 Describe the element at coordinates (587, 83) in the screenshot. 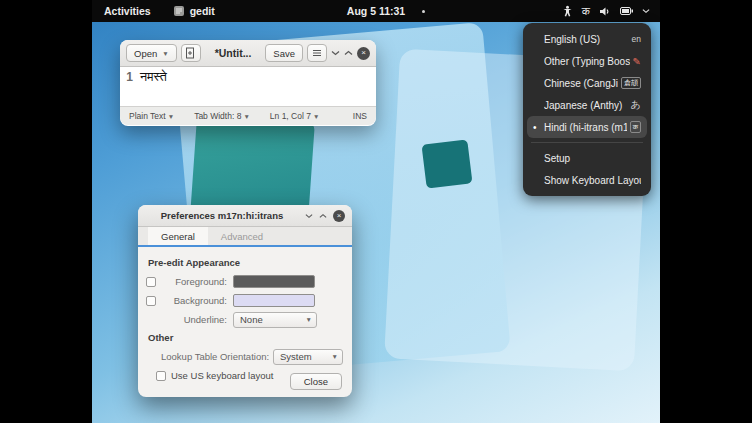

I see `menu-item-chinese: Chinese (CangJie5) 倉頡` at that location.